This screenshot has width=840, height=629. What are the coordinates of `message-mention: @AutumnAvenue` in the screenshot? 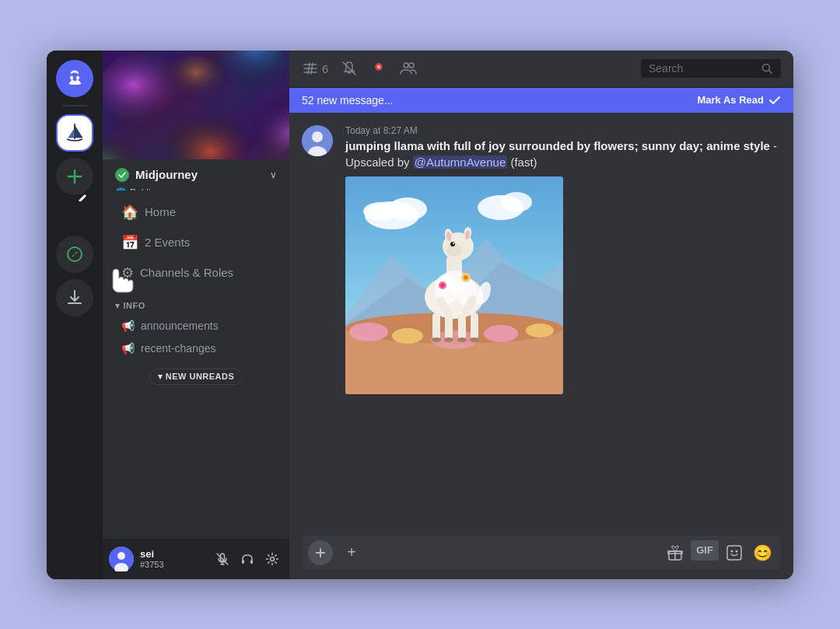 It's located at (460, 162).